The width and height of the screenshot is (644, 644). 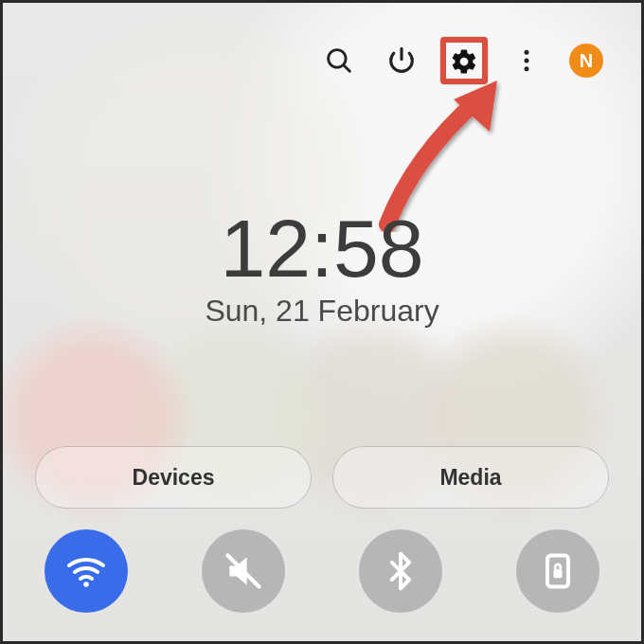 I want to click on bluetooth-toggle, so click(x=401, y=571).